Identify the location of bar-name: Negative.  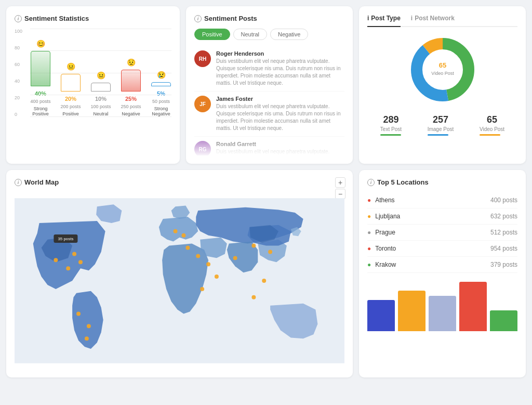
(131, 114).